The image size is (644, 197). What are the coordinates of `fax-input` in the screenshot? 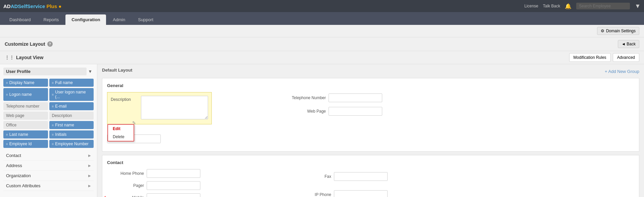 It's located at (361, 176).